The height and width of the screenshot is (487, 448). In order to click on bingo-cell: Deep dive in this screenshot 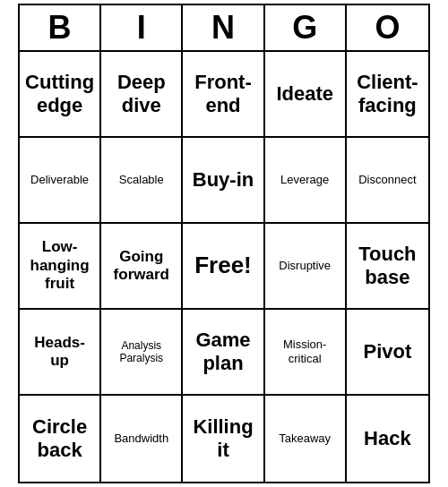, I will do `click(142, 95)`.